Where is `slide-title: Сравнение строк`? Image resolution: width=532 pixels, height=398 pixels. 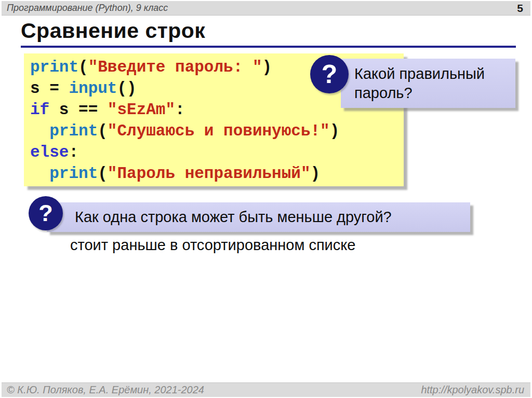
slide-title: Сравнение строк is located at coordinates (113, 31).